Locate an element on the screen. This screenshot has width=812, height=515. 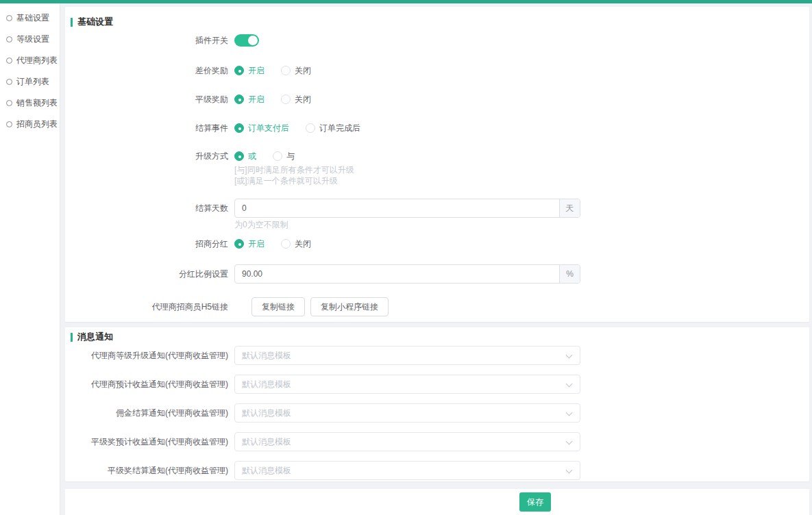
help-text: [或]满足一个条件就可以升级 is located at coordinates (522, 181).